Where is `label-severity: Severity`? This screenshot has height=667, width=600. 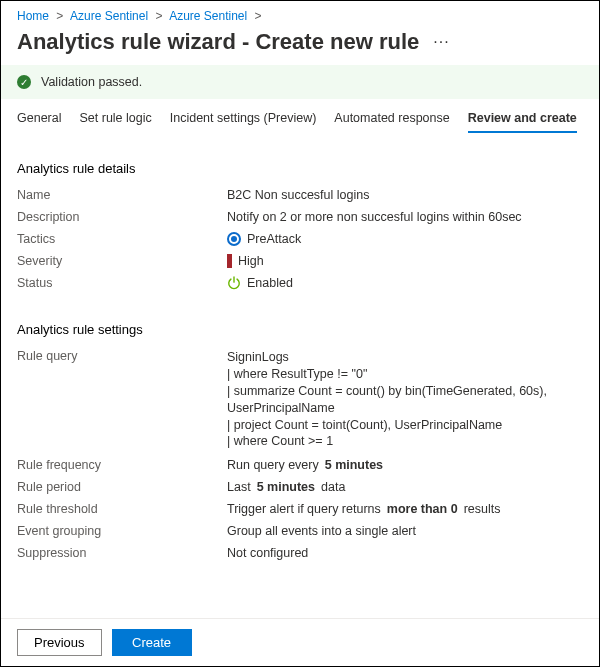 label-severity: Severity is located at coordinates (122, 261).